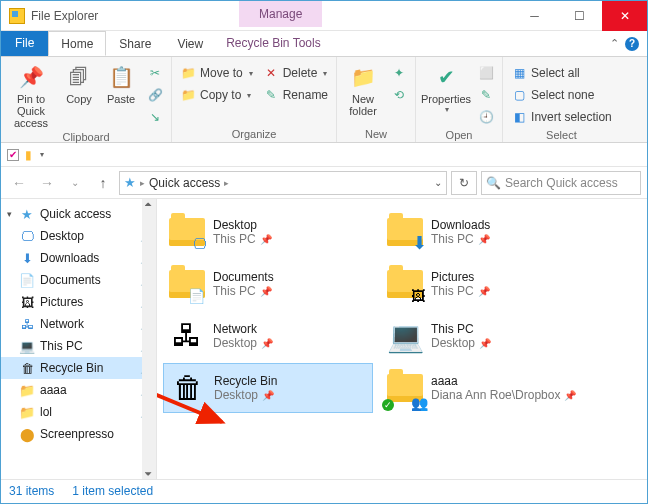 Image resolution: width=648 pixels, height=504 pixels. Describe the element at coordinates (296, 73) in the screenshot. I see `delete-button: ✕Delete▾` at that location.